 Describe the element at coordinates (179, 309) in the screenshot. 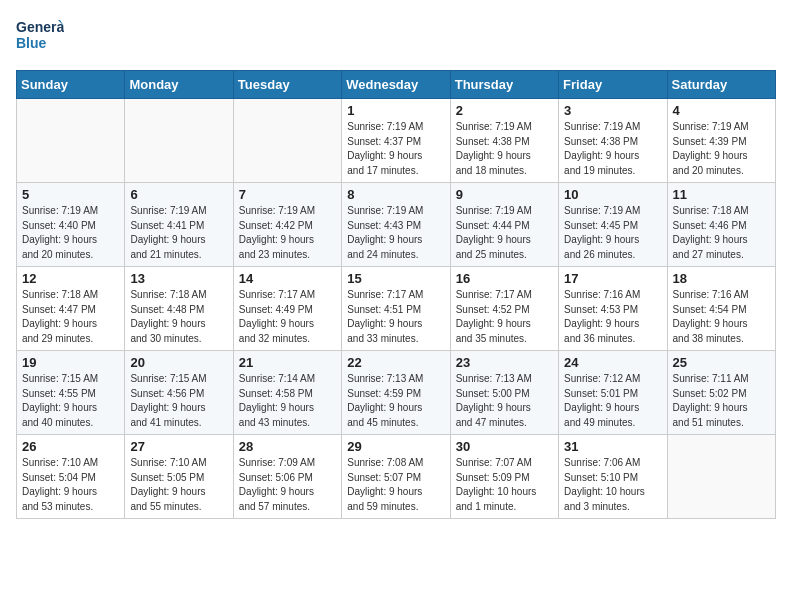

I see `calendar-cell: 13Sunrise: 7:18 AM Sunset: 4:48 PM Dayli…` at that location.